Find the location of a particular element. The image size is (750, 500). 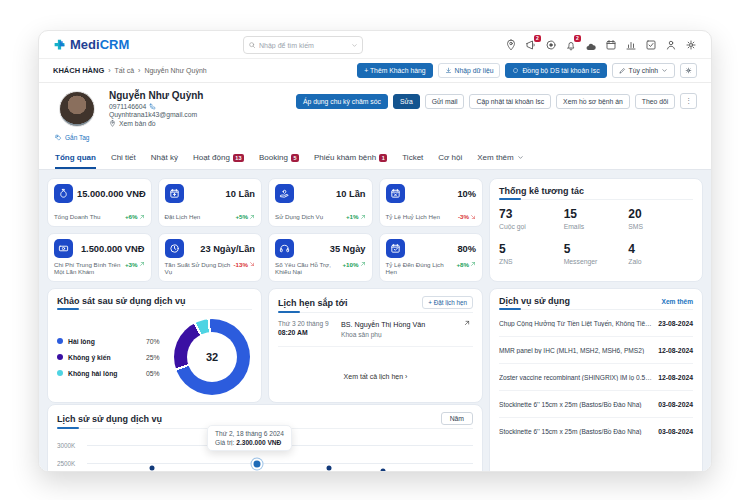

update-account-button: Cập nhật tài khoản Isc is located at coordinates (510, 102).